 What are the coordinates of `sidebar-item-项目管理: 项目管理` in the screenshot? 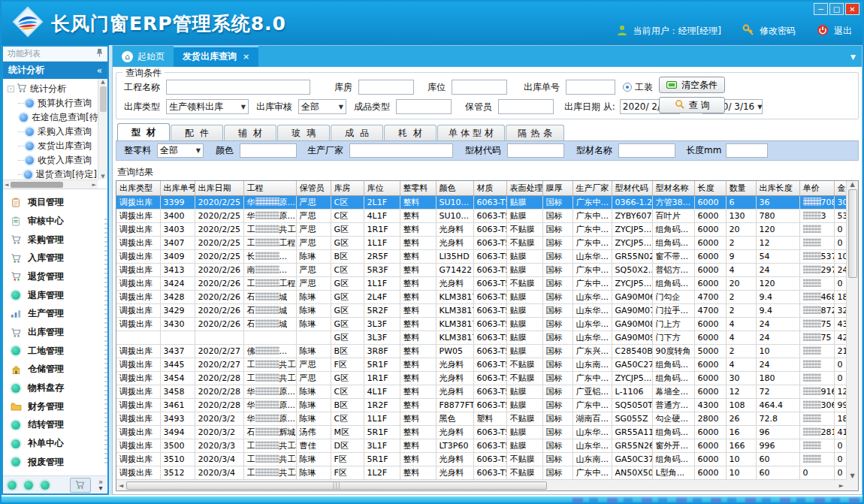 It's located at (59, 203).